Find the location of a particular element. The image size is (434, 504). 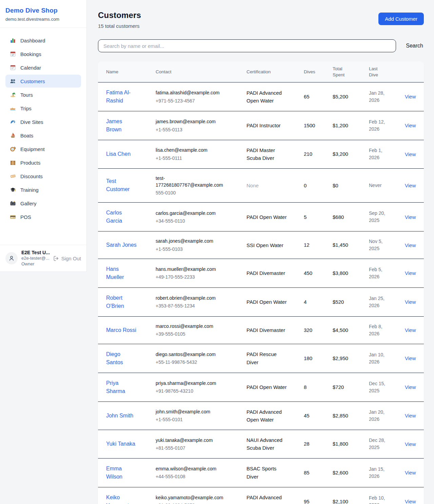

customer-name-link: Priya Sharma is located at coordinates (122, 387).